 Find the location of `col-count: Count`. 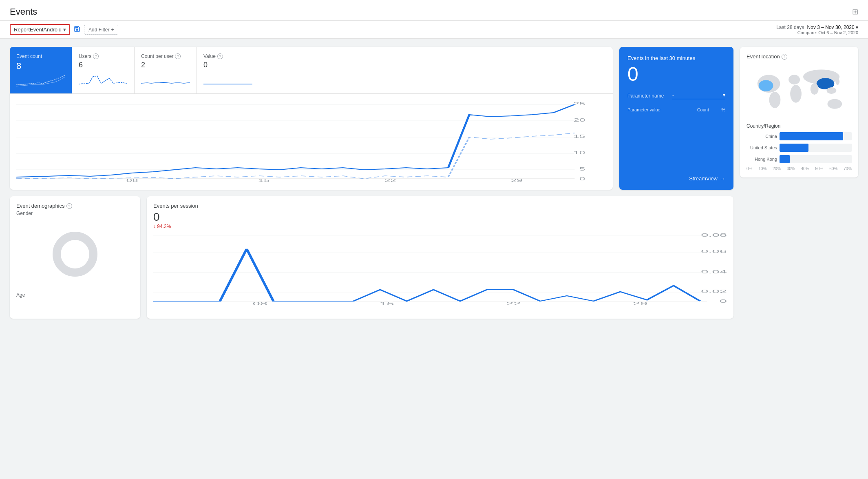

col-count: Count is located at coordinates (697, 110).